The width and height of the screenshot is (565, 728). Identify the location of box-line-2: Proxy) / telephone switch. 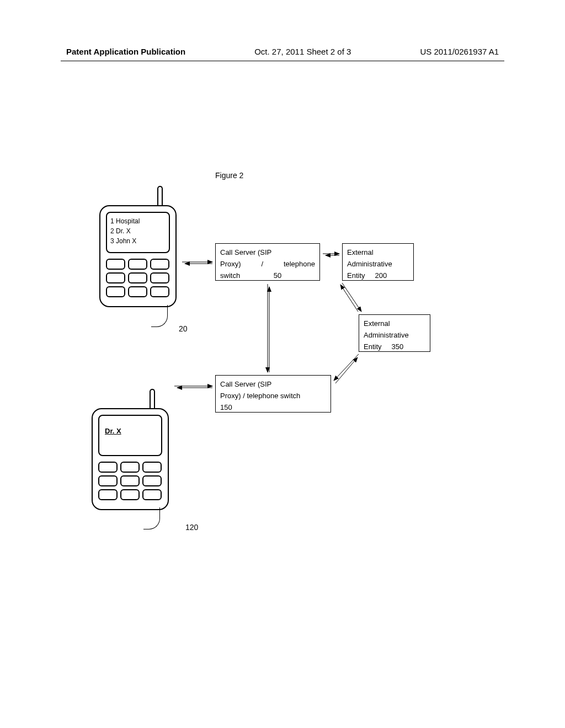
(273, 396).